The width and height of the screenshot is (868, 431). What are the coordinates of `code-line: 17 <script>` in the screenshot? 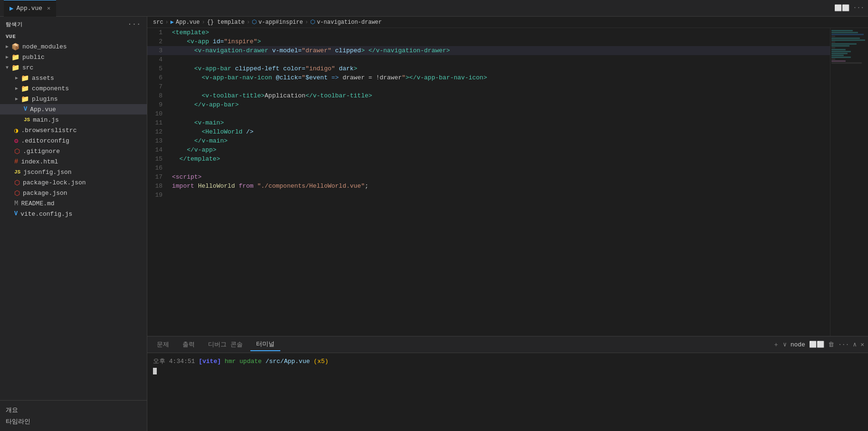 It's located at (488, 177).